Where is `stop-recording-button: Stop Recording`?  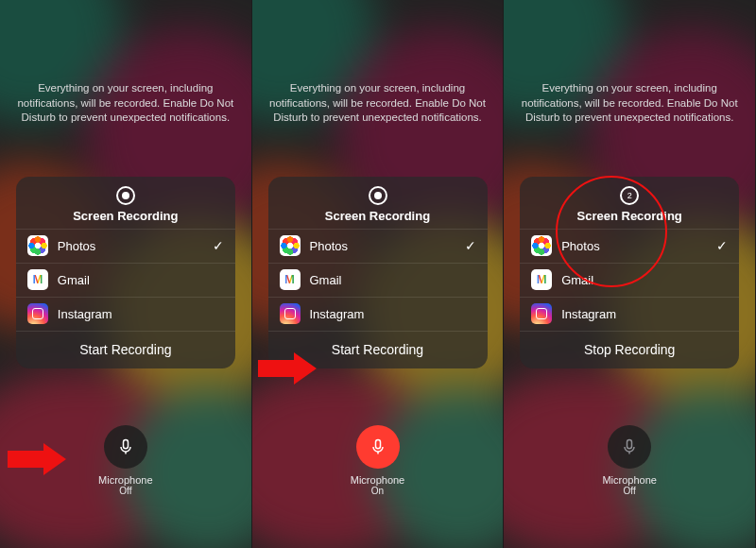 stop-recording-button: Stop Recording is located at coordinates (629, 350).